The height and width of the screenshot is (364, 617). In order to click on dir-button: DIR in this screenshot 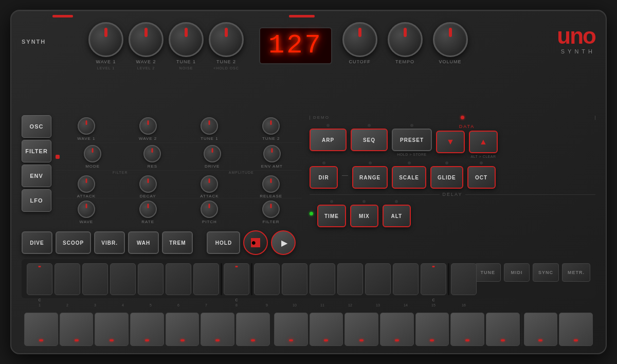, I will do `click(324, 177)`.